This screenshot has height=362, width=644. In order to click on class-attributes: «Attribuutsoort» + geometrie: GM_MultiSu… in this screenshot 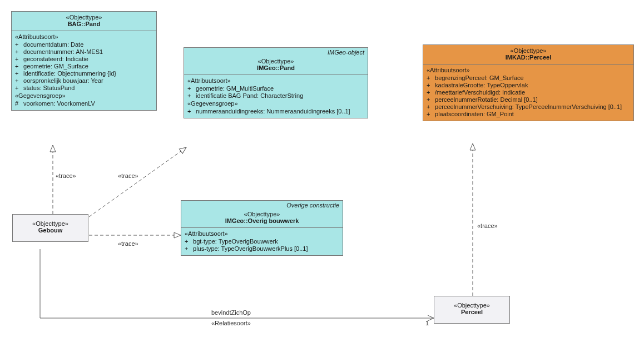, I will do `click(276, 96)`.